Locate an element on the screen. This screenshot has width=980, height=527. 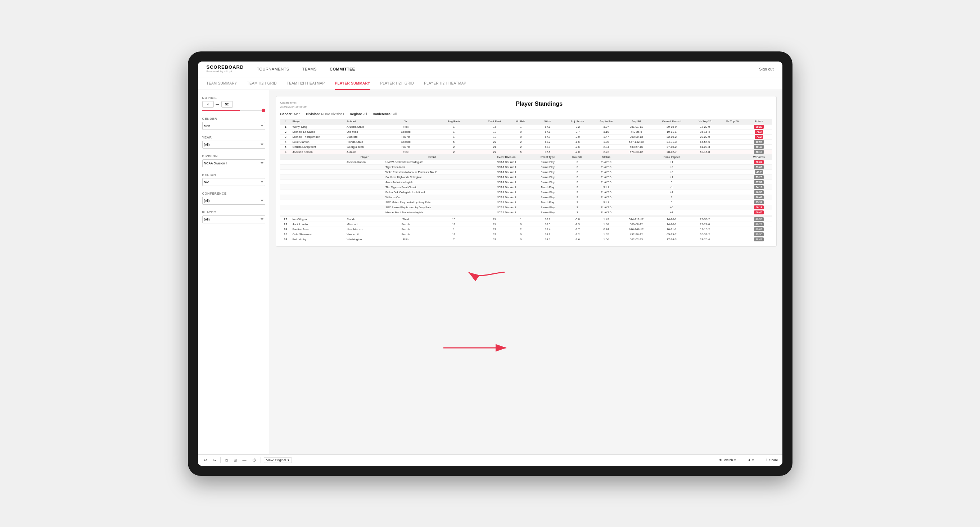
event-detail-row: Jackson Kolson UNCW Seahawk Intercollegi… is located at coordinates (526, 162).